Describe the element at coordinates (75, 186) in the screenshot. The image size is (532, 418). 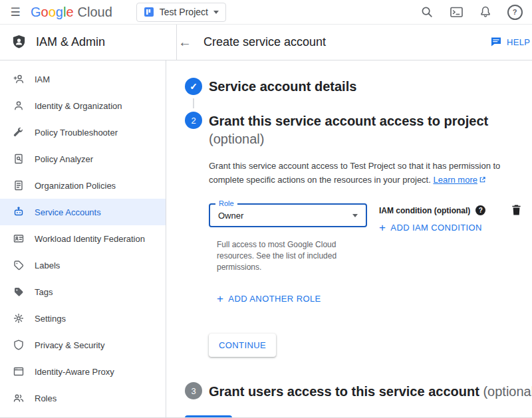
I see `sidebar-item-label: Organization Policies` at that location.